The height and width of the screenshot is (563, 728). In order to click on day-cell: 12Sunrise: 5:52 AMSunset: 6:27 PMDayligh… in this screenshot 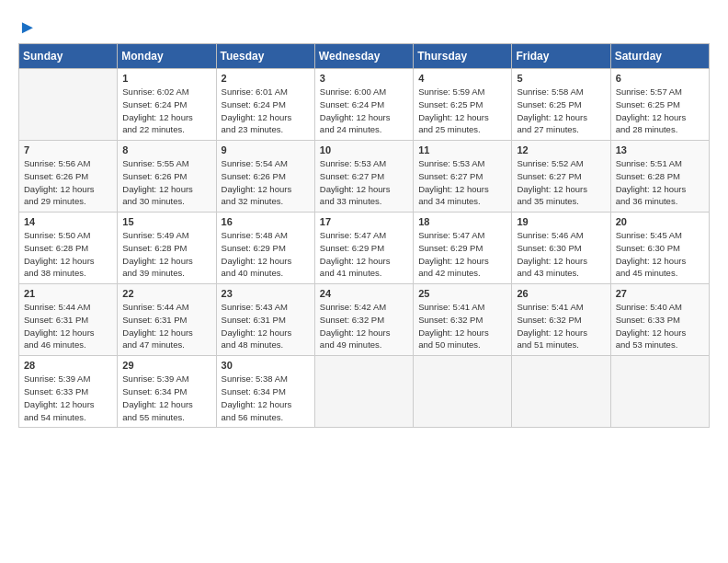, I will do `click(561, 177)`.